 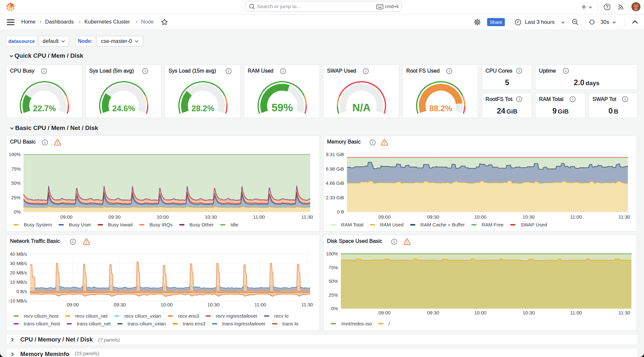 I want to click on svg-text: 0 B/s, so click(x=22, y=292).